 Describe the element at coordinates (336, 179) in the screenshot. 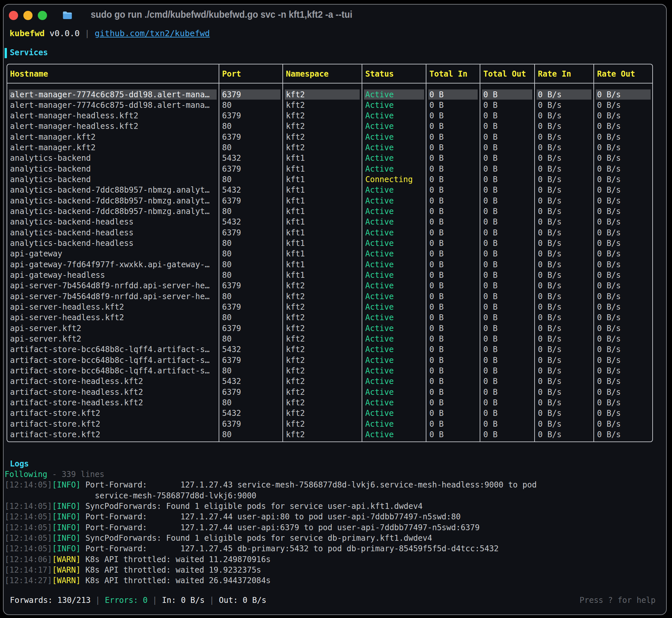

I see `table-row: analytics-backend 80 kft1 Connecting 0 B…` at that location.